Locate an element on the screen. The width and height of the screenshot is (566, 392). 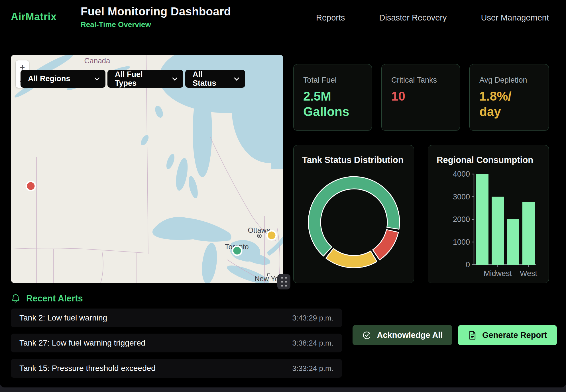
stat-value: 1.8%/ day is located at coordinates (509, 104).